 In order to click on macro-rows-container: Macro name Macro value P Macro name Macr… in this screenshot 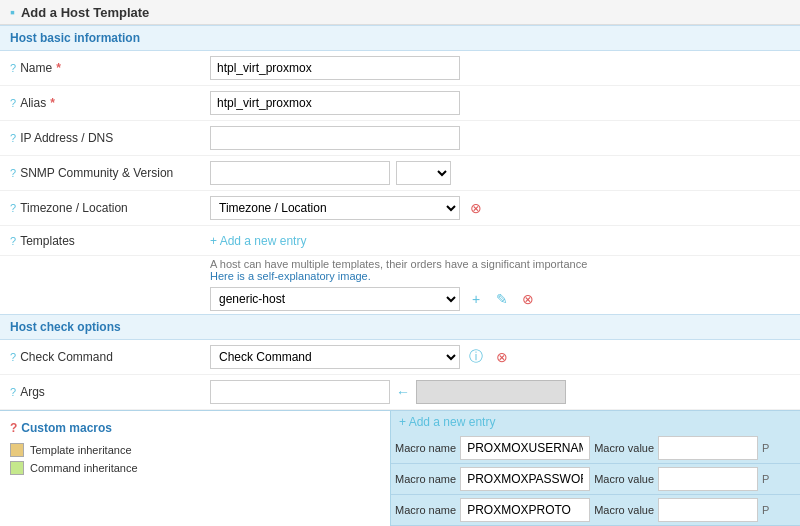, I will do `click(596, 480)`.